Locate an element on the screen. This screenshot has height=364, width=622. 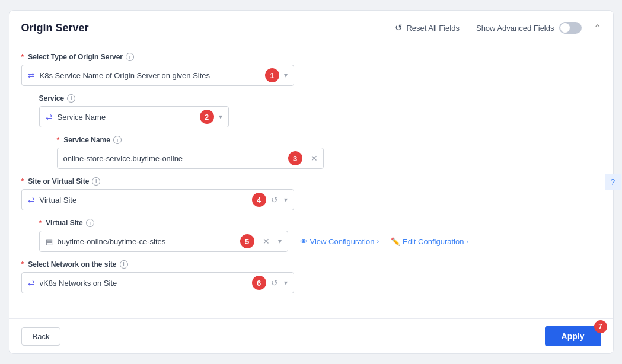
badge-2: 2 is located at coordinates (207, 117).